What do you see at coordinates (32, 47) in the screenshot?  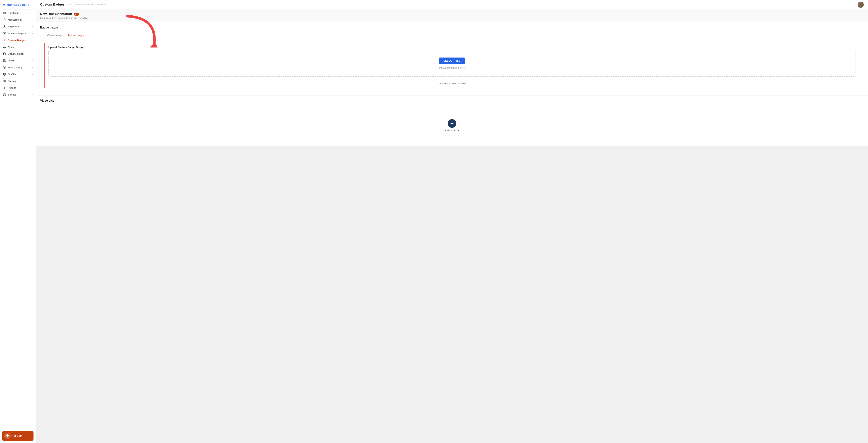 I see `chevron-icon-alerts: ›` at bounding box center [32, 47].